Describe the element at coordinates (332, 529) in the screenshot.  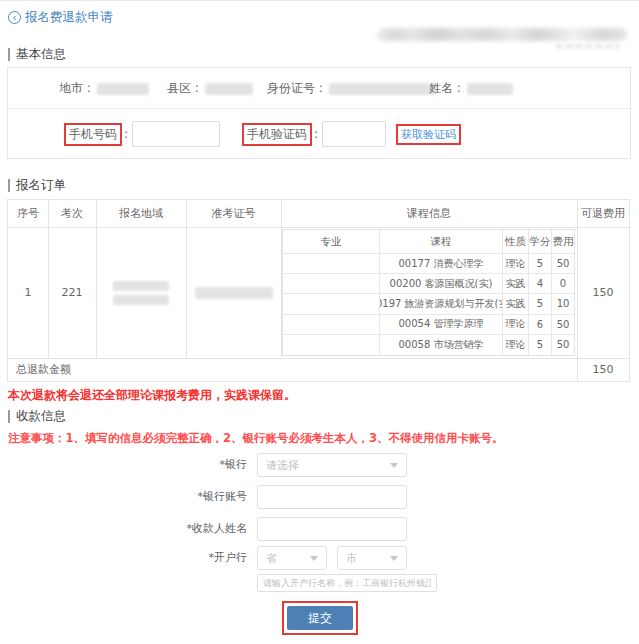
I see `payee-name-input` at that location.